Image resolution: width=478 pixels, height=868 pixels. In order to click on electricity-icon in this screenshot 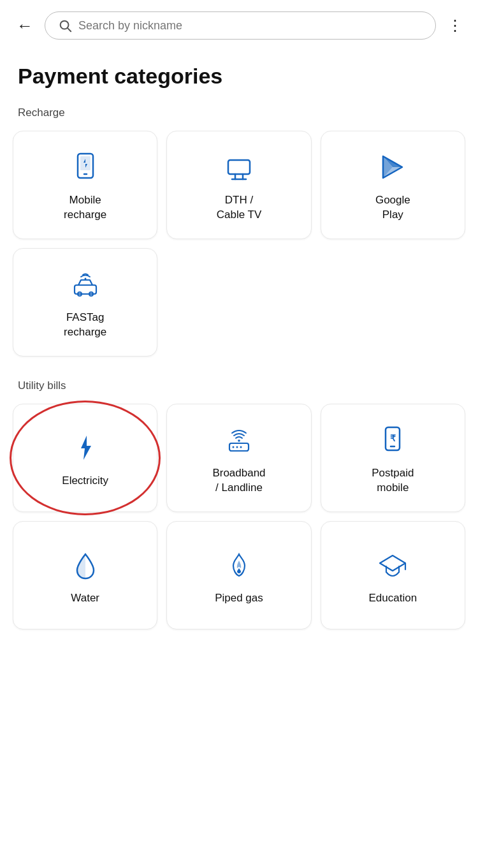, I will do `click(85, 448)`.